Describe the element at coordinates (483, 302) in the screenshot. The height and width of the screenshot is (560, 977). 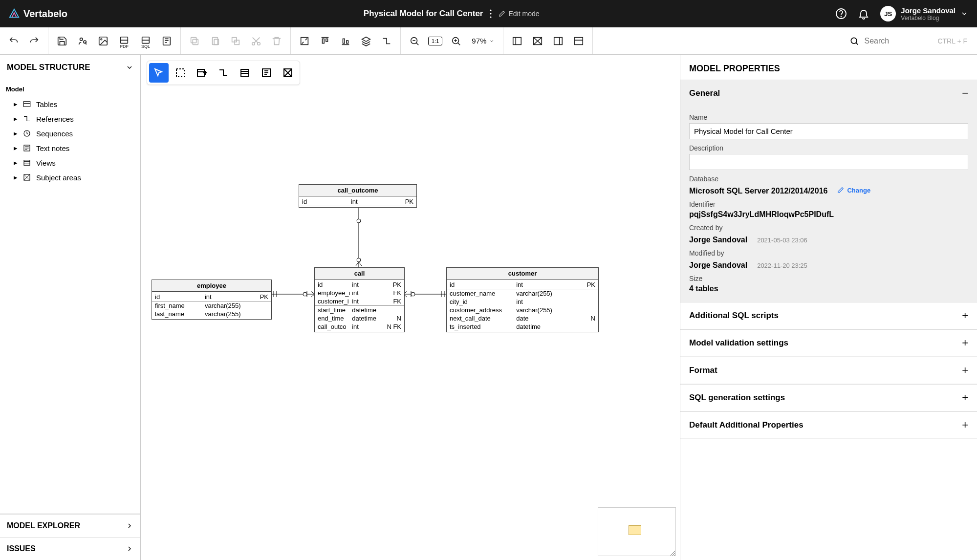
I see `column-name: city_id` at that location.